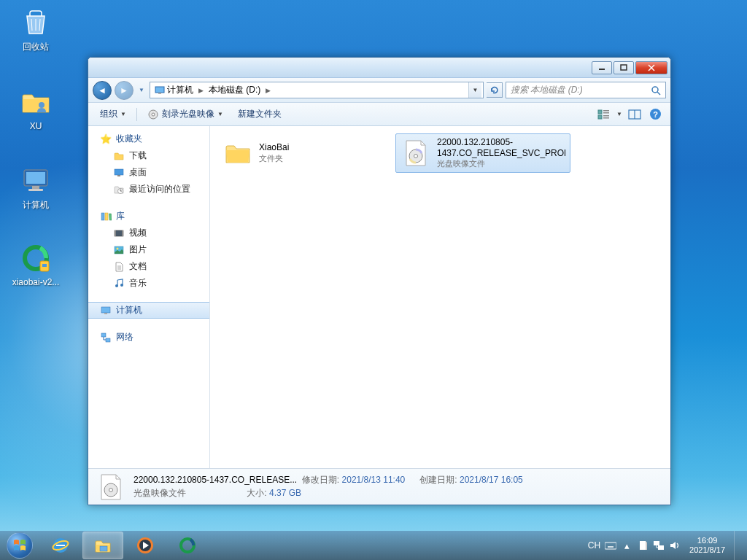 The height and width of the screenshot is (560, 747). Describe the element at coordinates (142, 90) in the screenshot. I see `nav-history-dropdown: ▼` at that location.